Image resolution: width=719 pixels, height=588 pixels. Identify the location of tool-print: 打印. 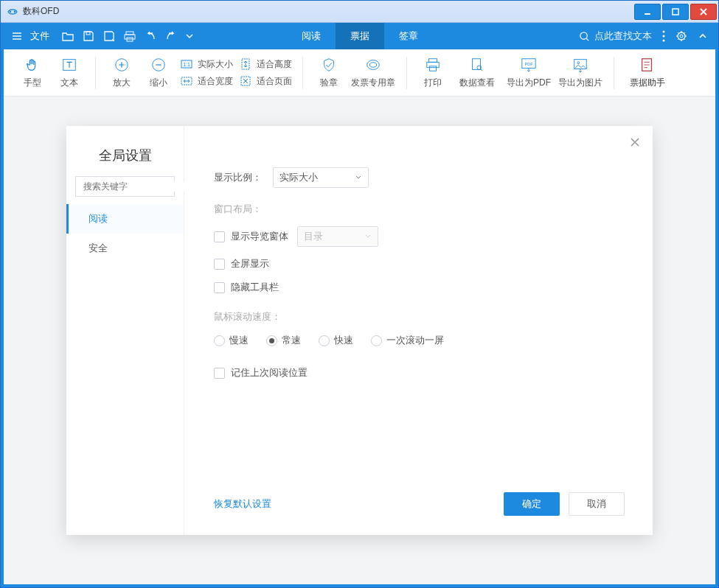
(433, 73).